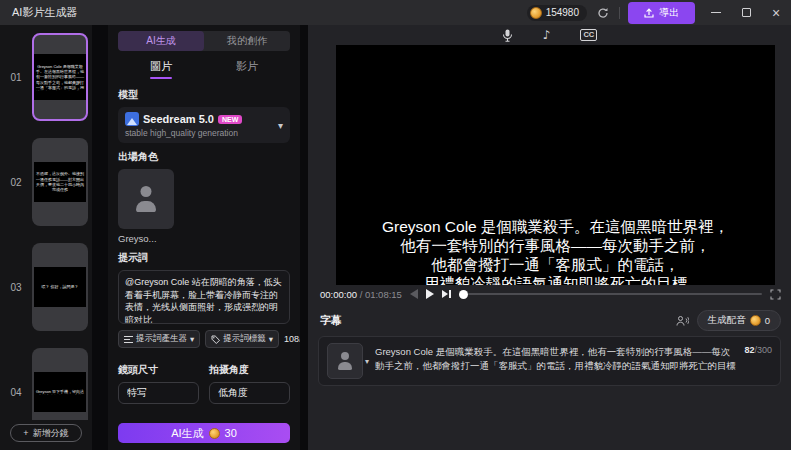 This screenshot has height=450, width=791. What do you see at coordinates (768, 320) in the screenshot?
I see `dub-cost: 0` at bounding box center [768, 320].